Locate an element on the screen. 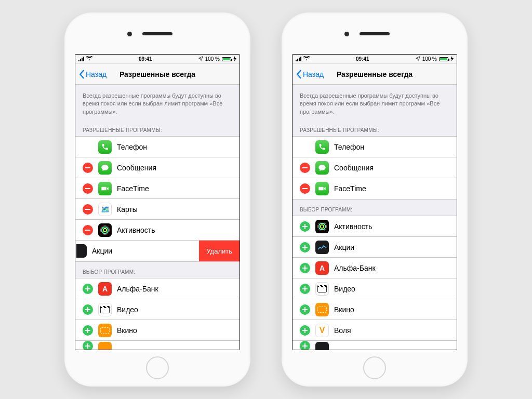 The width and height of the screenshot is (532, 399). allowed-row-stocks-swiped: Акции Удалить is located at coordinates (157, 251).